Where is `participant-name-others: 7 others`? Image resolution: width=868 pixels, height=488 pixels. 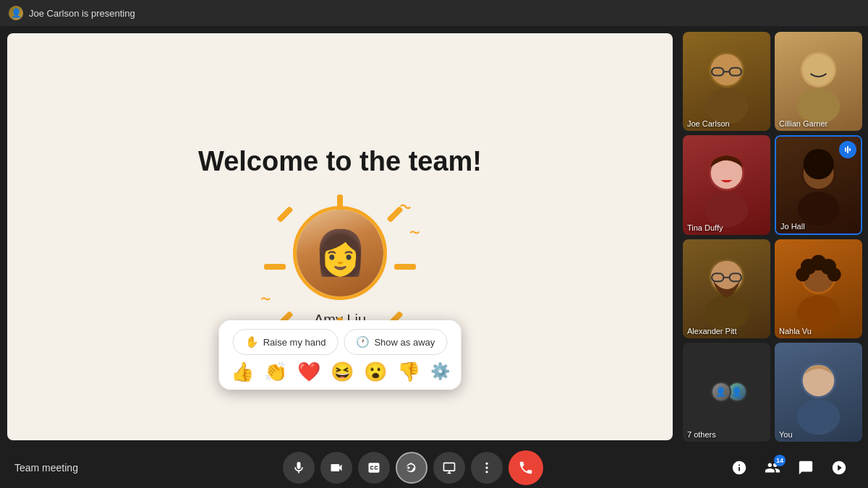
participant-name-others: 7 others is located at coordinates (702, 435).